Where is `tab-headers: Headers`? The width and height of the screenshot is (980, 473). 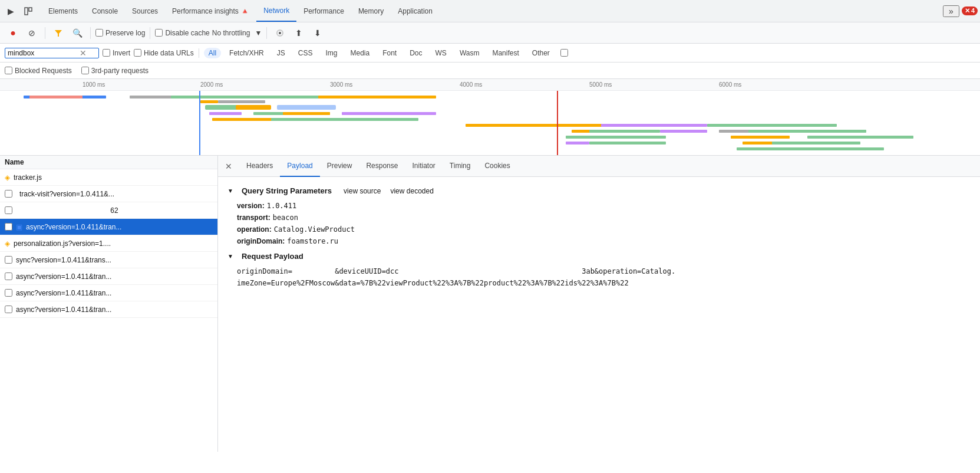 tab-headers: Headers is located at coordinates (259, 166).